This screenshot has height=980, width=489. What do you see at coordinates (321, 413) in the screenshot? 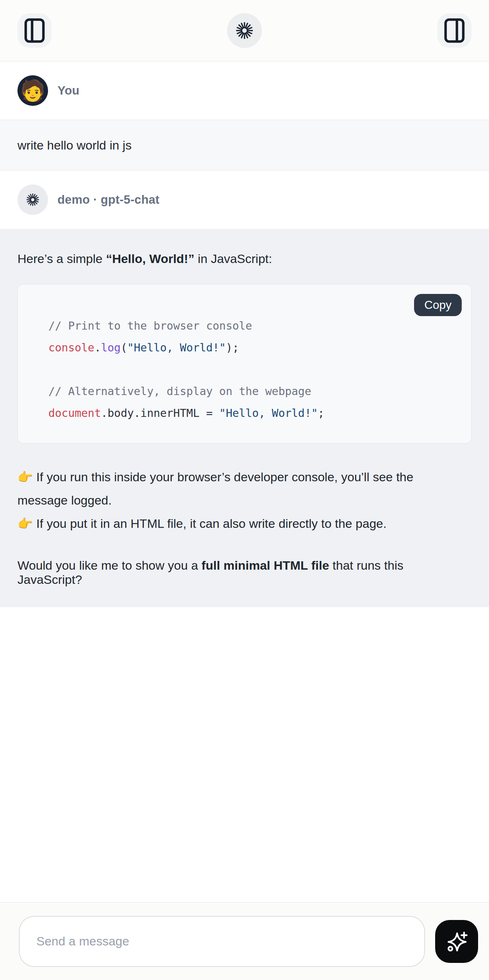
I see `code-token: ;` at bounding box center [321, 413].